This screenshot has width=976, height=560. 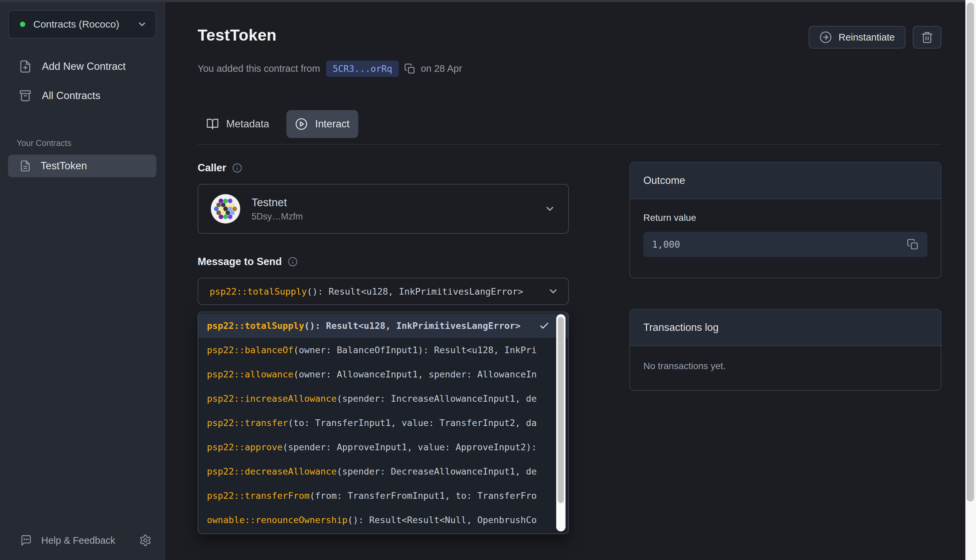 What do you see at coordinates (82, 540) in the screenshot?
I see `sidebar-footer: Help & Feedback` at bounding box center [82, 540].